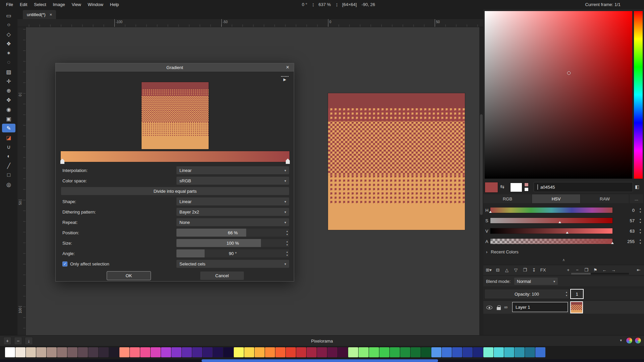 The image size is (644, 362). I want to click on layer-name-input: Layer 1, so click(540, 307).